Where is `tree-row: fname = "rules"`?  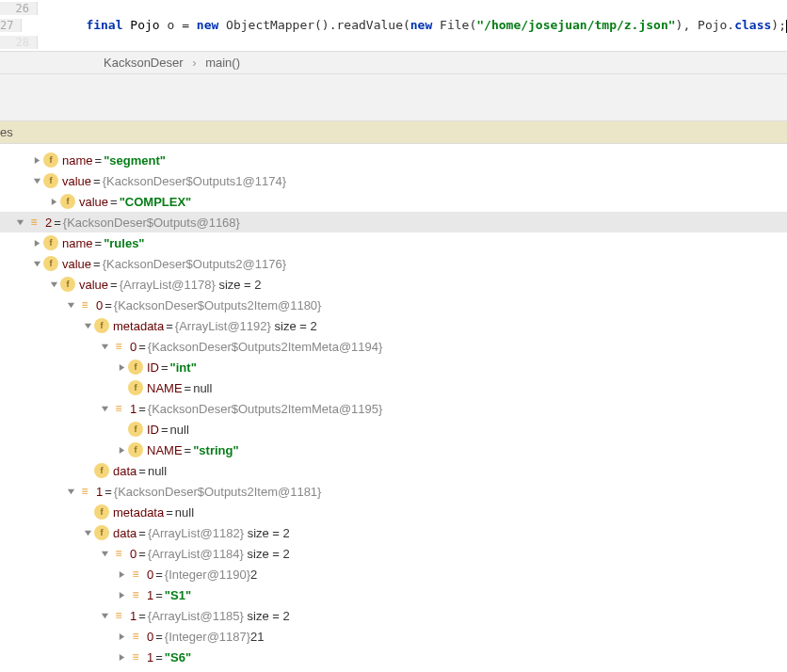
tree-row: fname = "rules" is located at coordinates (394, 243).